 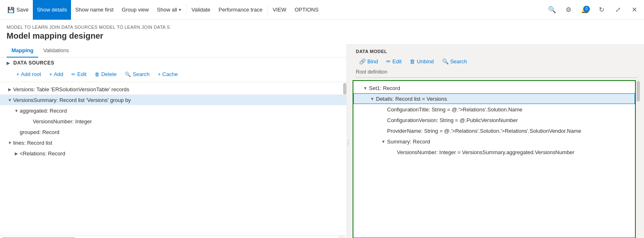 I want to click on add-root-button: + Add root, so click(x=29, y=74).